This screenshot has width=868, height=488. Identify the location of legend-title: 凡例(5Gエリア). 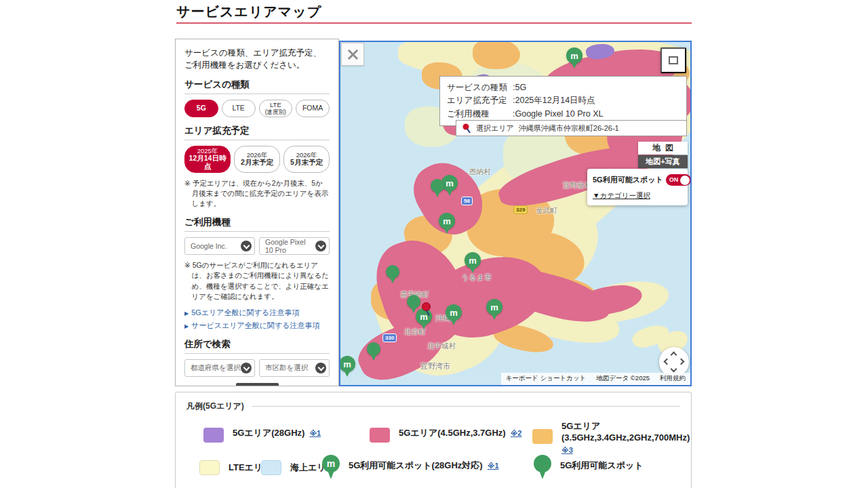
(433, 407).